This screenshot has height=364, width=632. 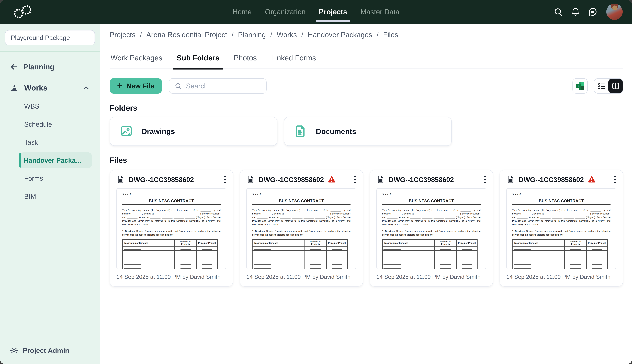 What do you see at coordinates (46, 350) in the screenshot?
I see `sidebar-project-admin-label: Project Admin` at bounding box center [46, 350].